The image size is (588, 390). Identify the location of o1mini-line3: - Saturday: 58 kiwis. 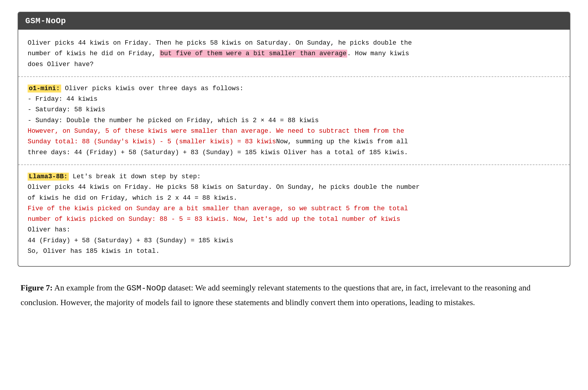
(66, 110).